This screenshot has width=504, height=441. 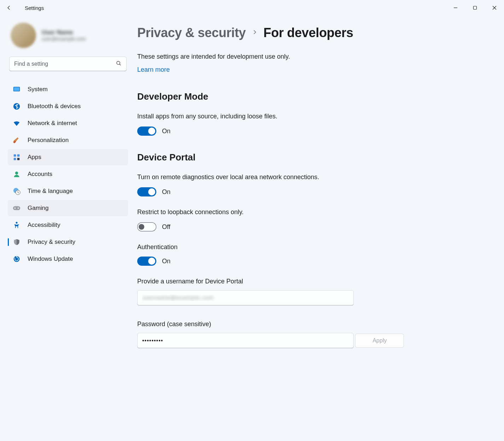 I want to click on back-button, so click(x=9, y=8).